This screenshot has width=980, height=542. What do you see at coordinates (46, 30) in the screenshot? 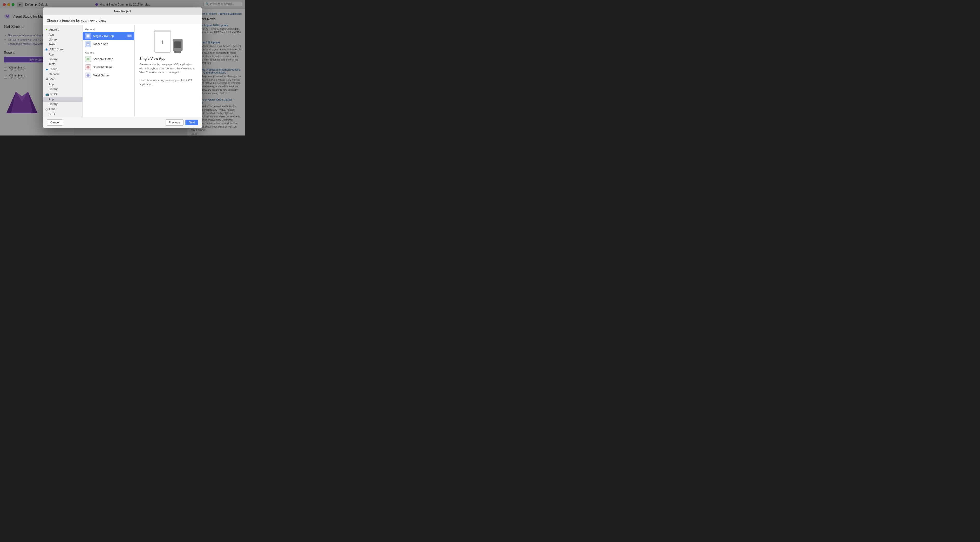
I see `android-icon: ✦` at bounding box center [46, 30].